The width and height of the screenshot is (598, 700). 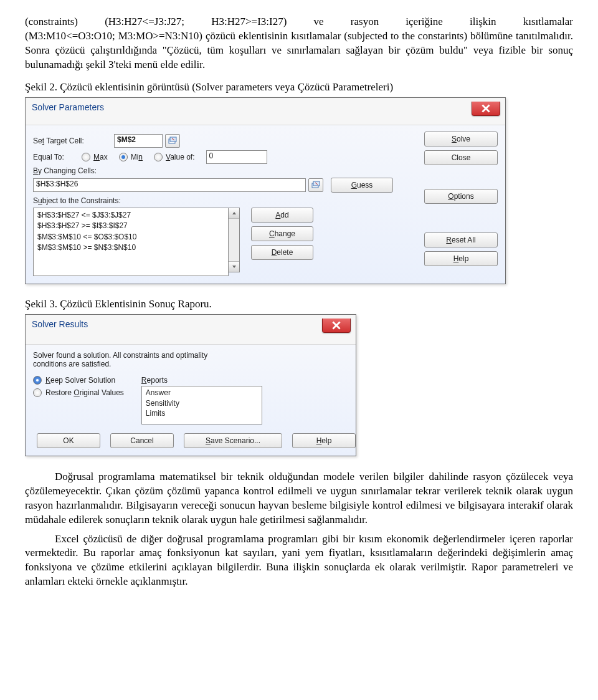 I want to click on radio-min-label: Min, so click(x=137, y=157).